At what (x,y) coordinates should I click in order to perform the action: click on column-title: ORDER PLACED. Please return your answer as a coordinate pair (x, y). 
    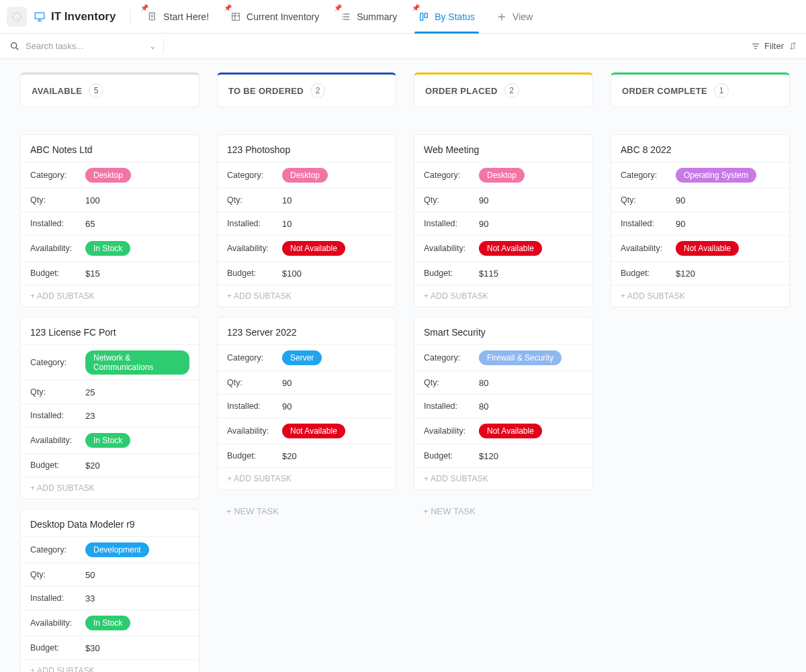
    Looking at the image, I should click on (461, 91).